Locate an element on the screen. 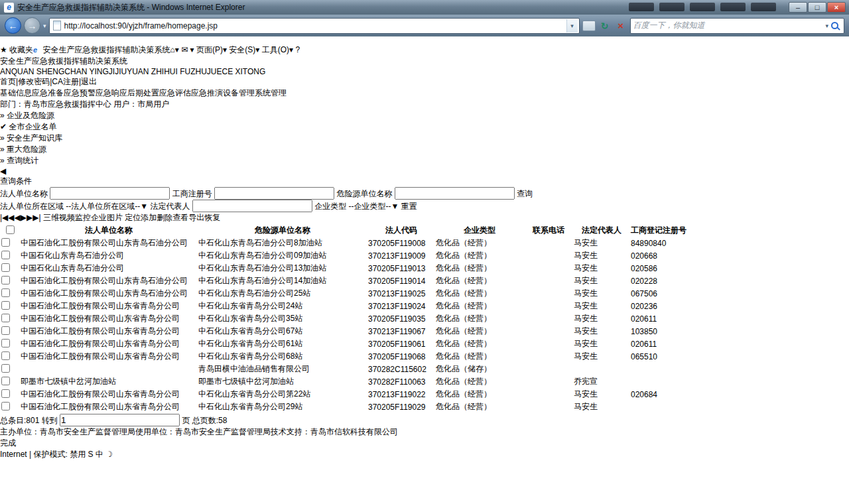 Image resolution: width=849 pixels, height=504 pixels. refresh-button: ↻ is located at coordinates (605, 26).